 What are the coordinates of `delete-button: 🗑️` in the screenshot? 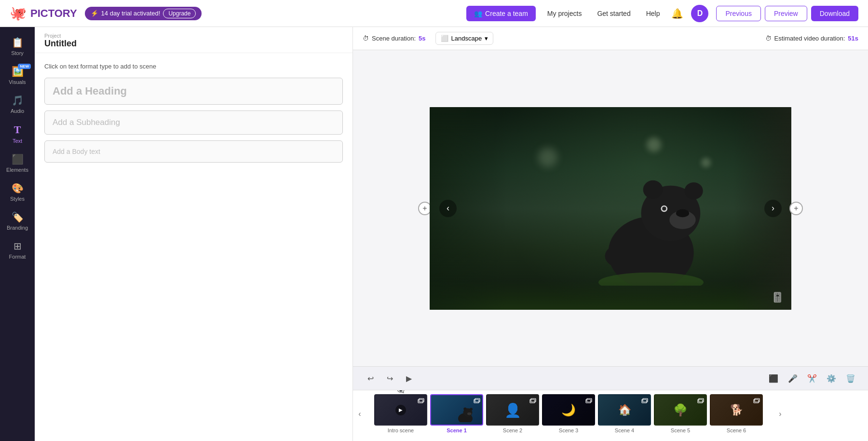 It's located at (851, 378).